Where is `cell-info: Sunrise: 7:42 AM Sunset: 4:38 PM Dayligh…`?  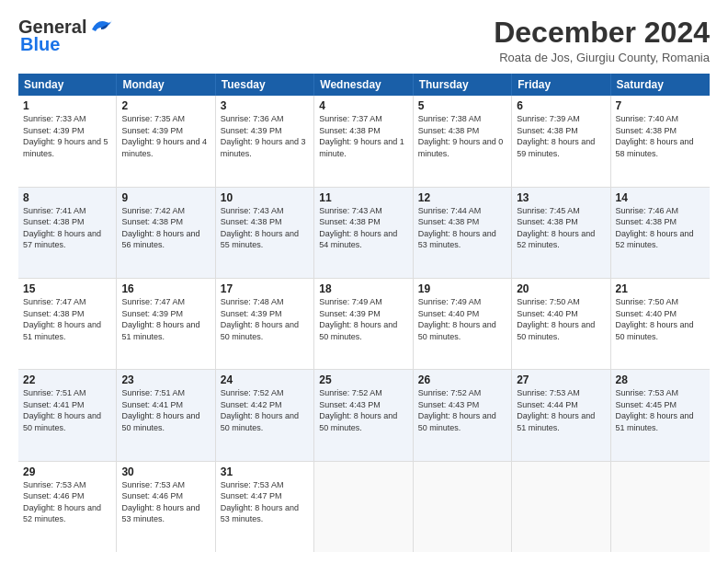 cell-info: Sunrise: 7:42 AM Sunset: 4:38 PM Dayligh… is located at coordinates (165, 228).